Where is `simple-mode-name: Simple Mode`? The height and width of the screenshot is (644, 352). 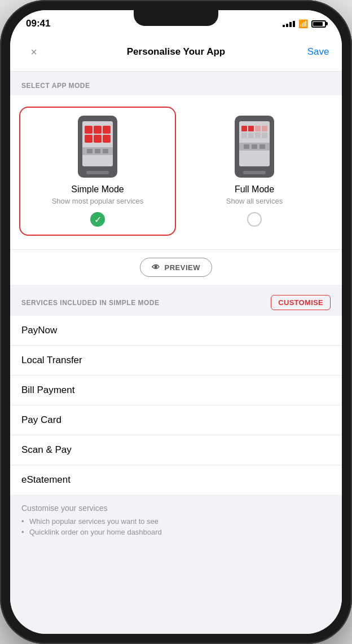 simple-mode-name: Simple Mode is located at coordinates (97, 189).